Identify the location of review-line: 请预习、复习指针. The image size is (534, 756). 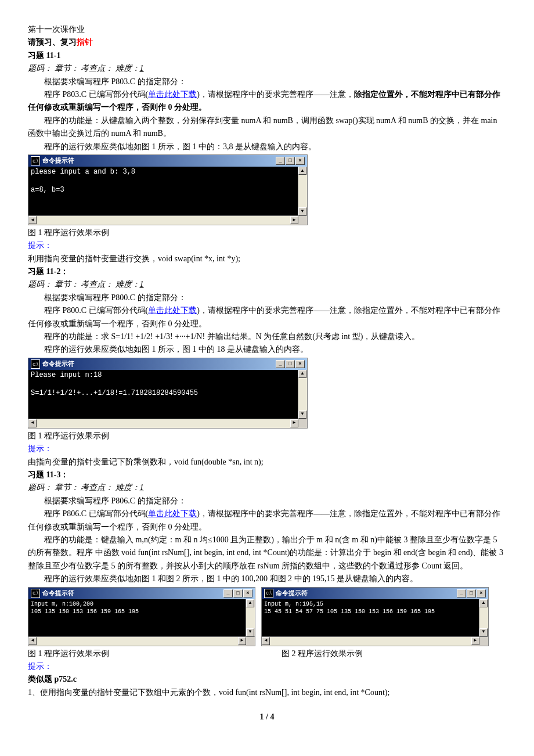
(267, 42).